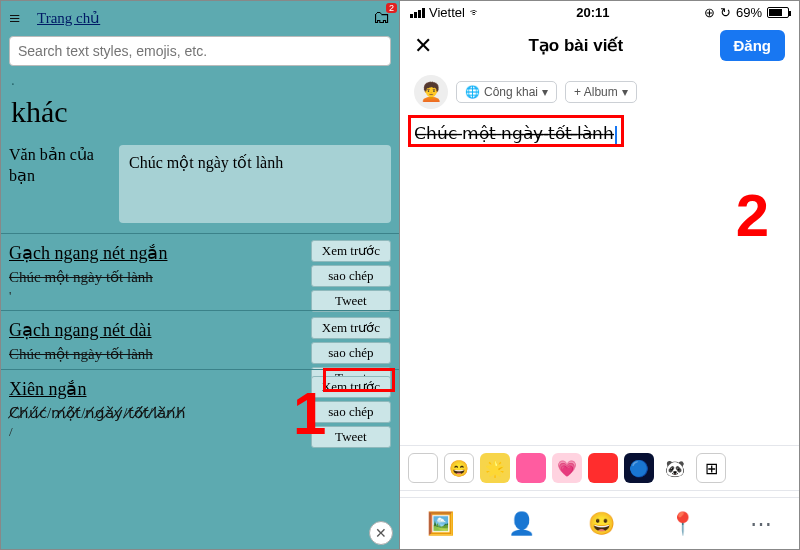  I want to click on background-option: 🐼, so click(675, 468).